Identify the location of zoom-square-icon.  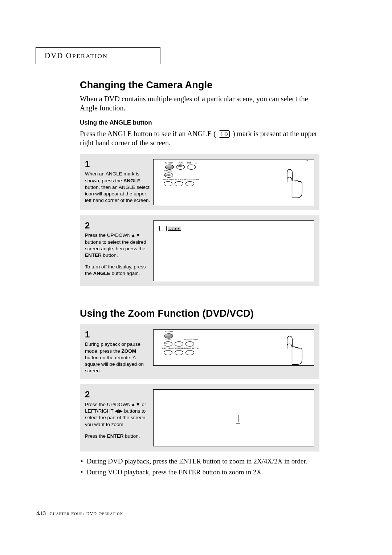
(234, 418).